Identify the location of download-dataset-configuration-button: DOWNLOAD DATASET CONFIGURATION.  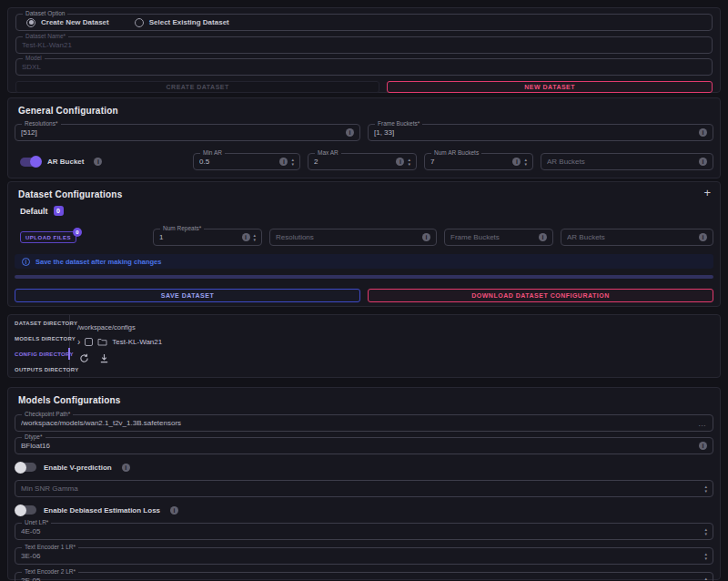
(541, 295).